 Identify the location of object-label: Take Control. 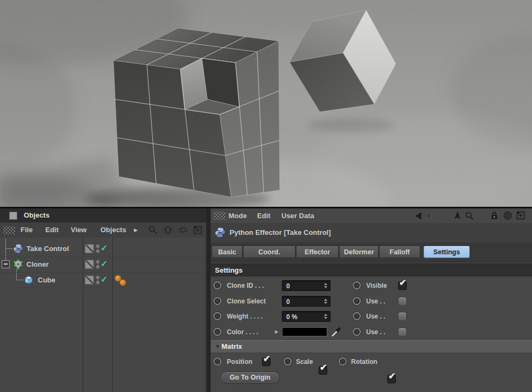
(48, 248).